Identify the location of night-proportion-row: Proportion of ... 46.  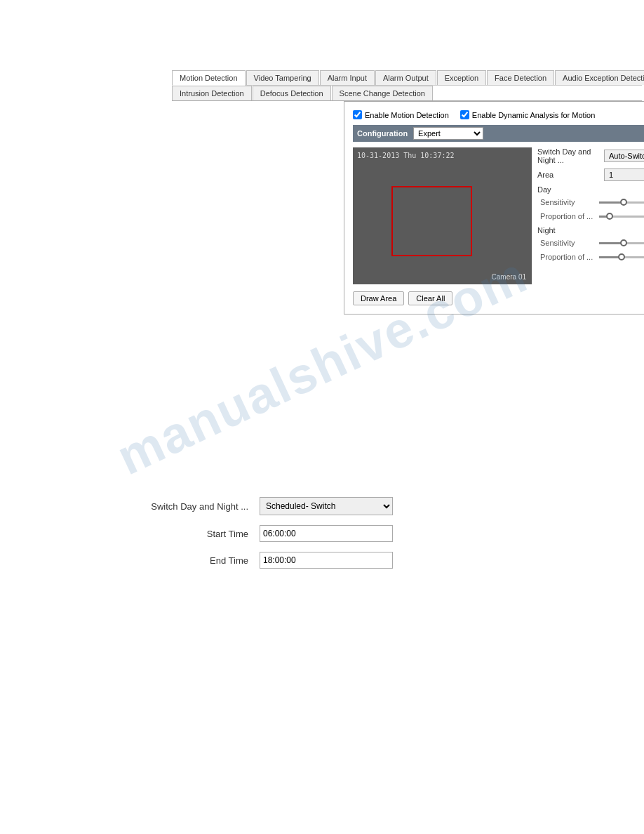
(592, 257).